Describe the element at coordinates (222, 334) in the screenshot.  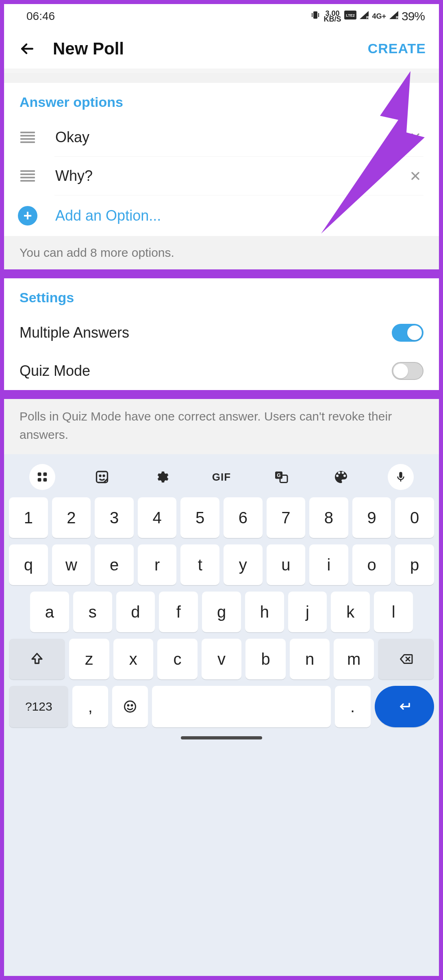
I see `settings-section: Settings Multiple Answers Quiz Mode` at that location.